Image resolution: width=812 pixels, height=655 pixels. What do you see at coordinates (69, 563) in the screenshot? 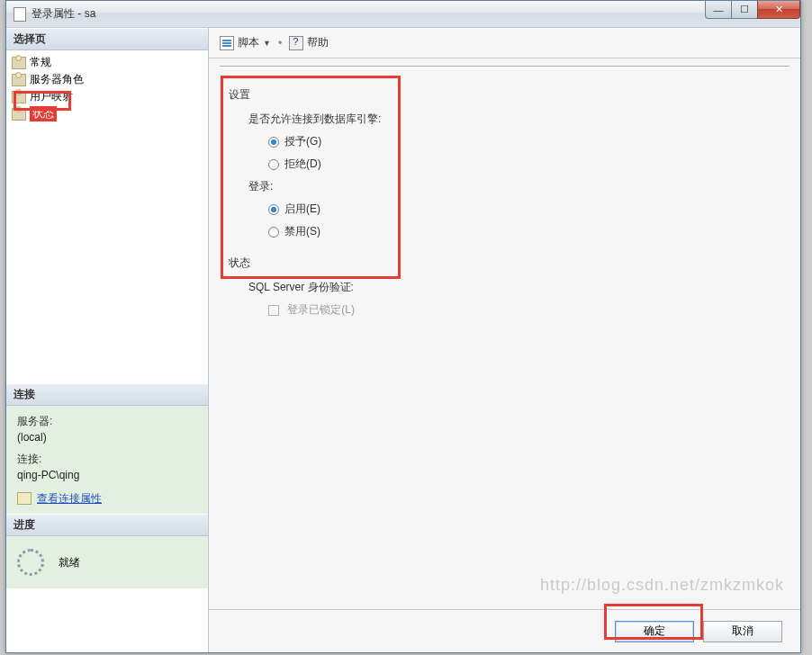
I see `progress-status: 就绪` at bounding box center [69, 563].